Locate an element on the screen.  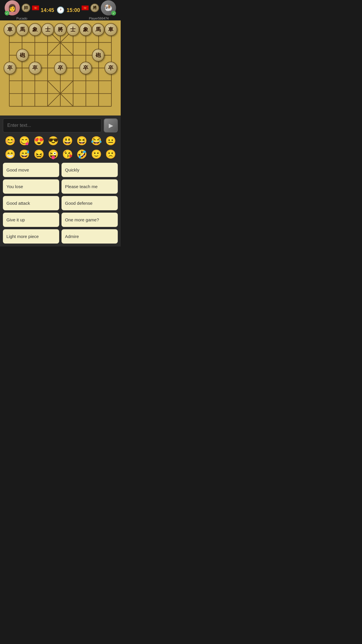
emoji-btn-2: 😍 is located at coordinates (39, 141).